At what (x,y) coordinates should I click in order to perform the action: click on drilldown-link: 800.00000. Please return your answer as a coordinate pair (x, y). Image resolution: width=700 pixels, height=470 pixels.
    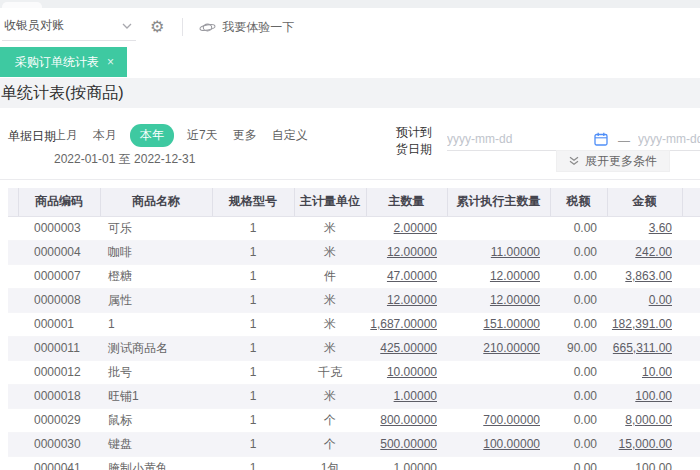
    Looking at the image, I should click on (408, 420).